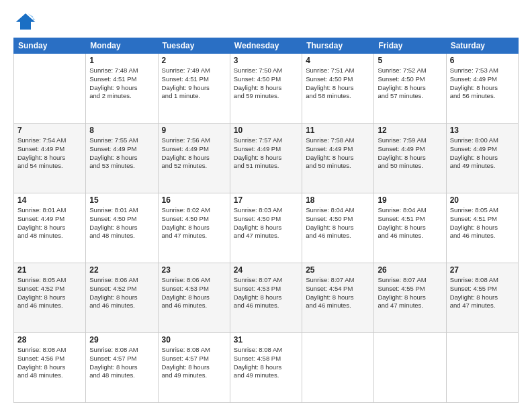 This screenshot has width=532, height=411. I want to click on day-number: 8, so click(122, 130).